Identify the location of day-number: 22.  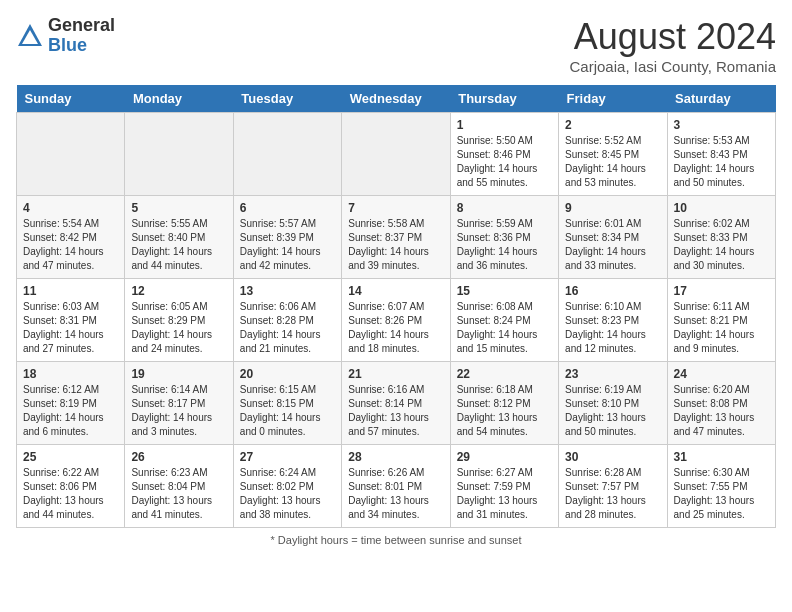
(504, 374).